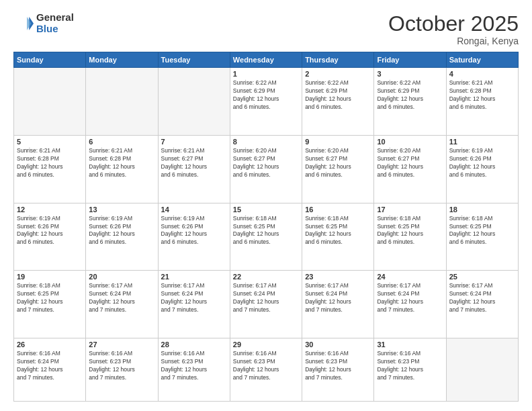 This screenshot has height=411, width=532. Describe the element at coordinates (410, 210) in the screenshot. I see `day-number: 17` at that location.